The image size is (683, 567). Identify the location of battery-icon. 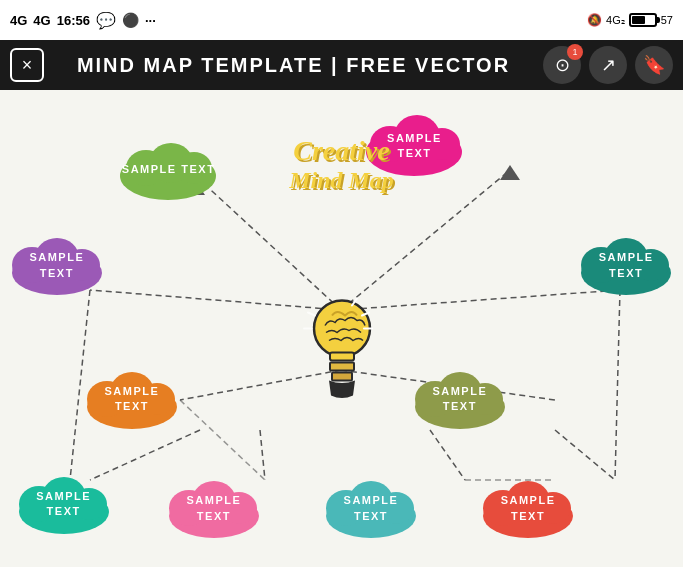
(643, 20).